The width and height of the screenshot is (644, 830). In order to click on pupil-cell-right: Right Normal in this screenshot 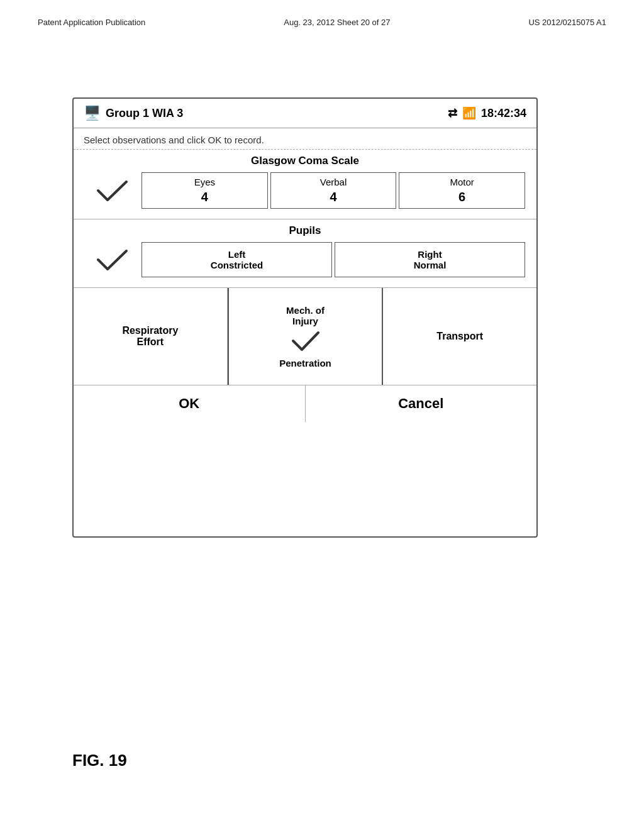, I will do `click(430, 260)`.